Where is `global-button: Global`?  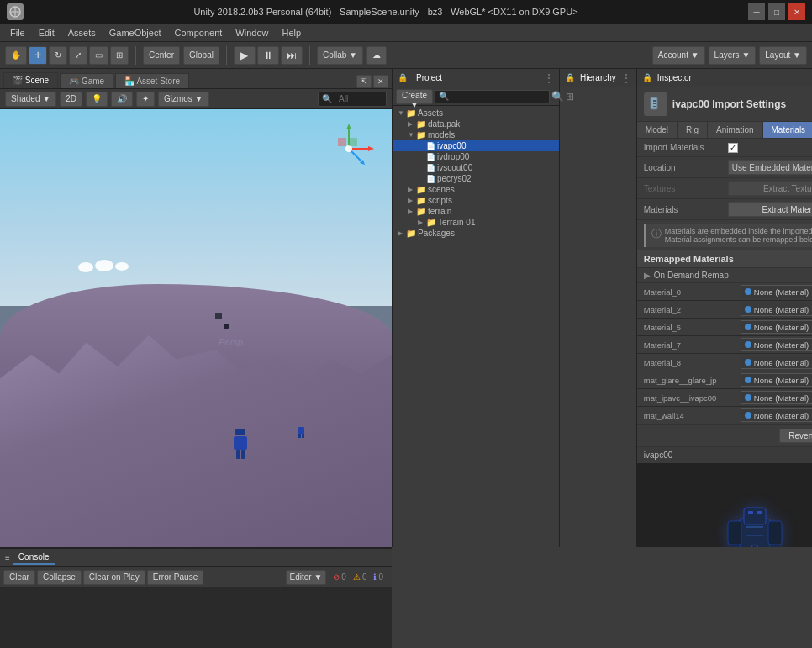
global-button: Global is located at coordinates (202, 55).